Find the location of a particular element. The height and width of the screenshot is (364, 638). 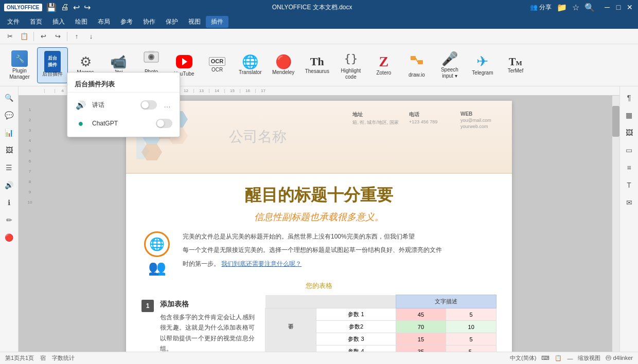

menu-collab: 协作 is located at coordinates (149, 22).